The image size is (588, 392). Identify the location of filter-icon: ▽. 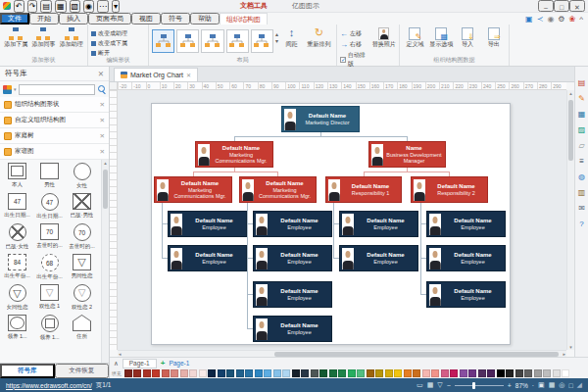
(439, 385).